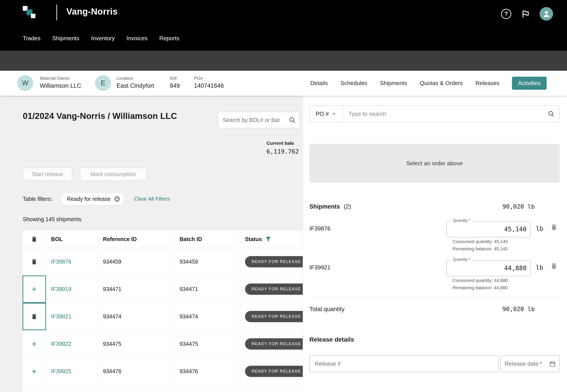  I want to click on batch-id-cell: 934474, so click(207, 316).